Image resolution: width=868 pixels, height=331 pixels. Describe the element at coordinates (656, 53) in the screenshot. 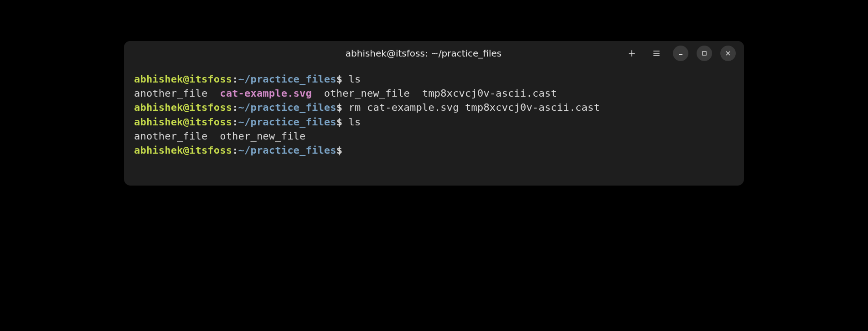

I see `menu-icon` at that location.